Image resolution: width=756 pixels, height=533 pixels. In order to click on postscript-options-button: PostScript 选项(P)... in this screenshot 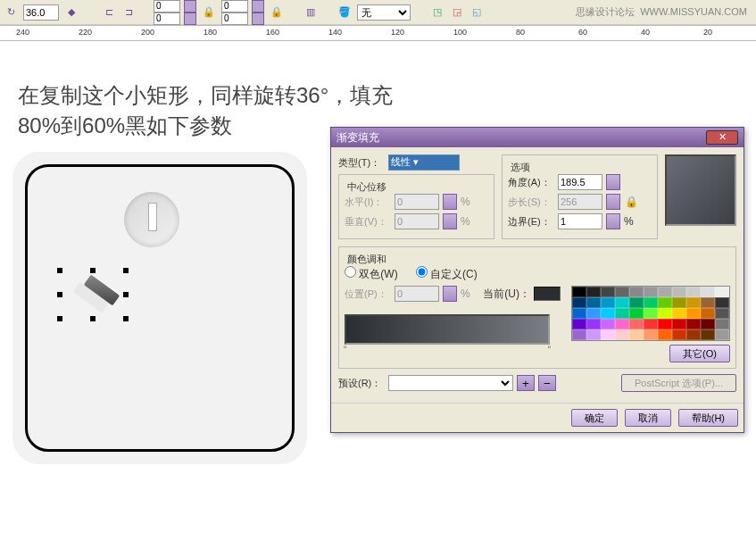, I will do `click(678, 383)`.